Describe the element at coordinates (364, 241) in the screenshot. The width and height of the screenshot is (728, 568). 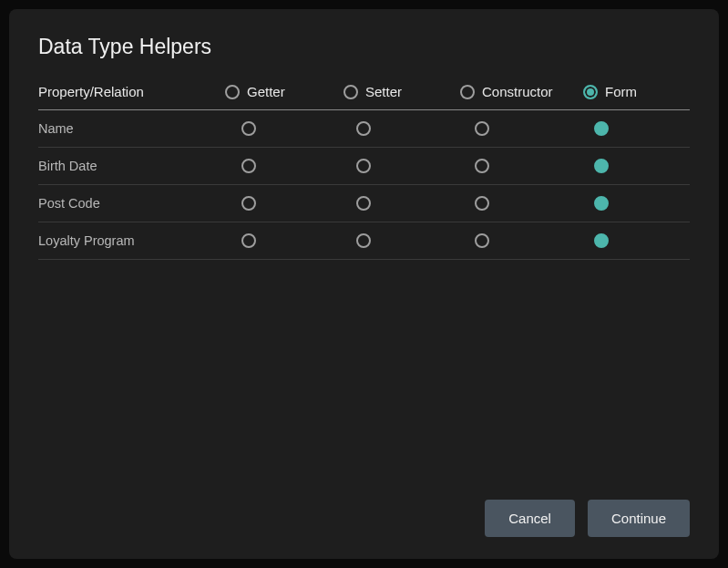
I see `radio-loyalty-setter` at that location.